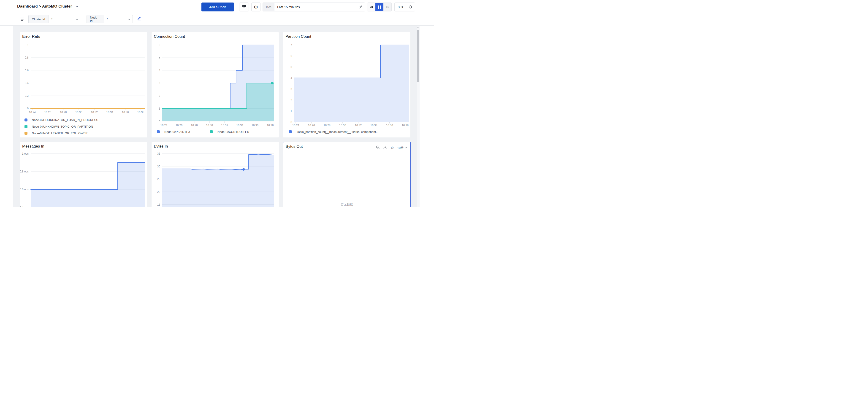  I want to click on edit-filters-icon, so click(139, 20).